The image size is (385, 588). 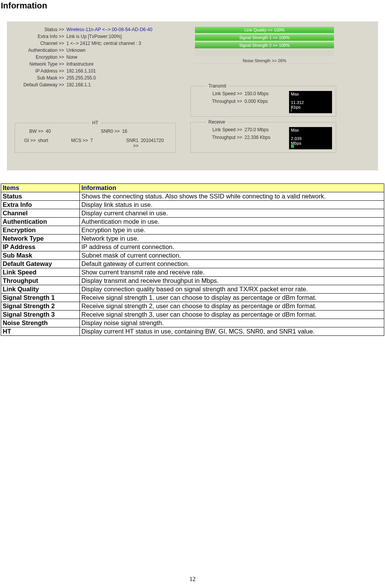 I want to click on table-item: Throughput, so click(x=41, y=281).